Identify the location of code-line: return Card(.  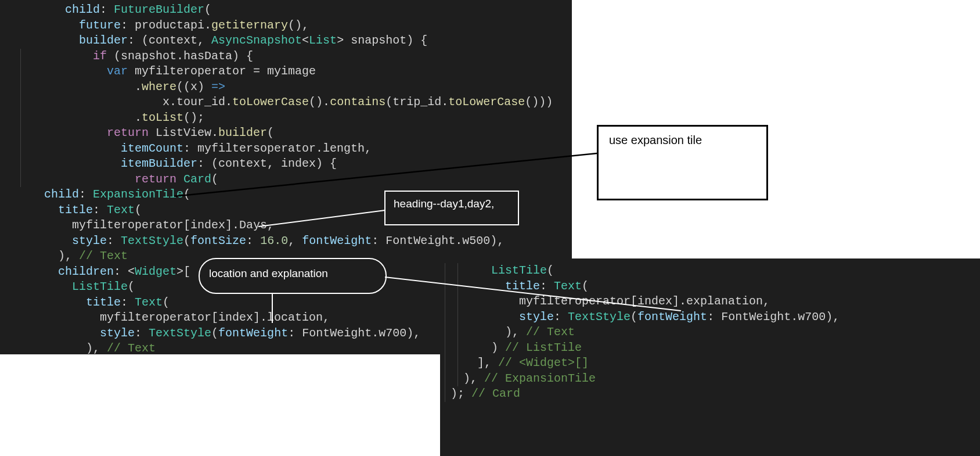
(286, 180).